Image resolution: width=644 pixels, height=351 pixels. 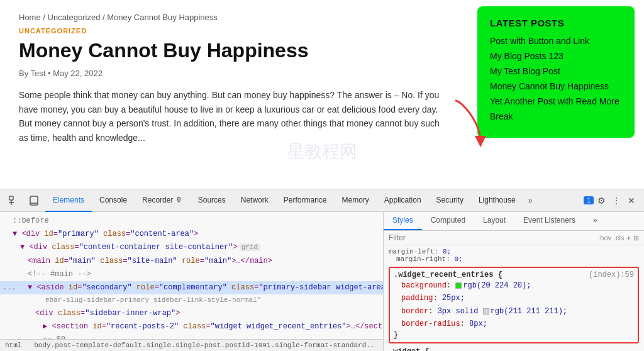 I want to click on post-title: Money Cannot Buy Happiness, so click(x=234, y=50).